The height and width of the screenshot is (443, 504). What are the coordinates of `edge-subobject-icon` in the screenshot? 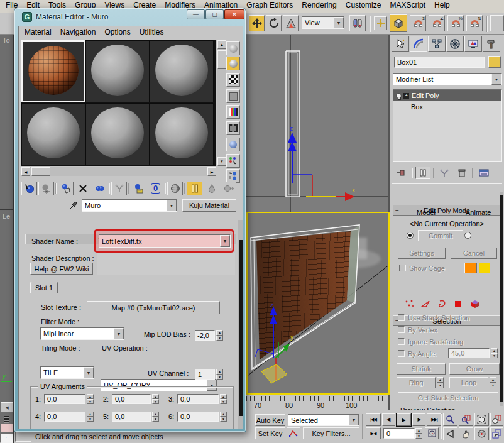 It's located at (426, 304).